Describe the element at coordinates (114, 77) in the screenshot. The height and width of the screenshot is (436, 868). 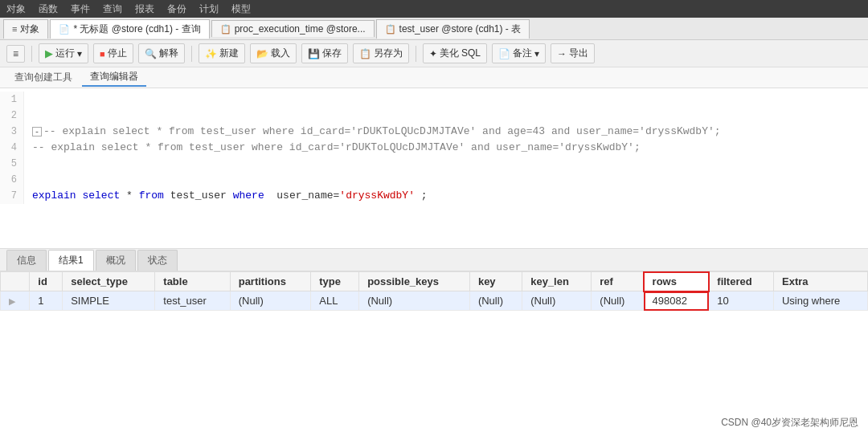
I see `subtab-editor: 查询编辑器` at that location.